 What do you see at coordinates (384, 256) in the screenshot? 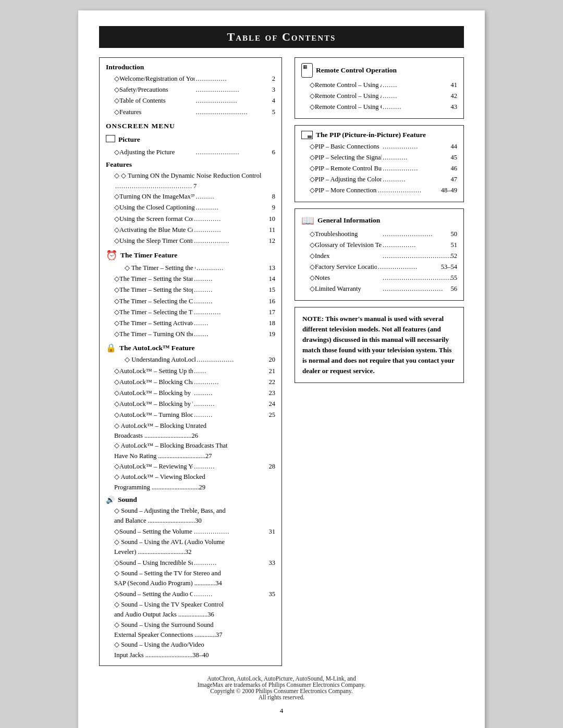
I see `list-item: Index ................................. …` at bounding box center [384, 256].